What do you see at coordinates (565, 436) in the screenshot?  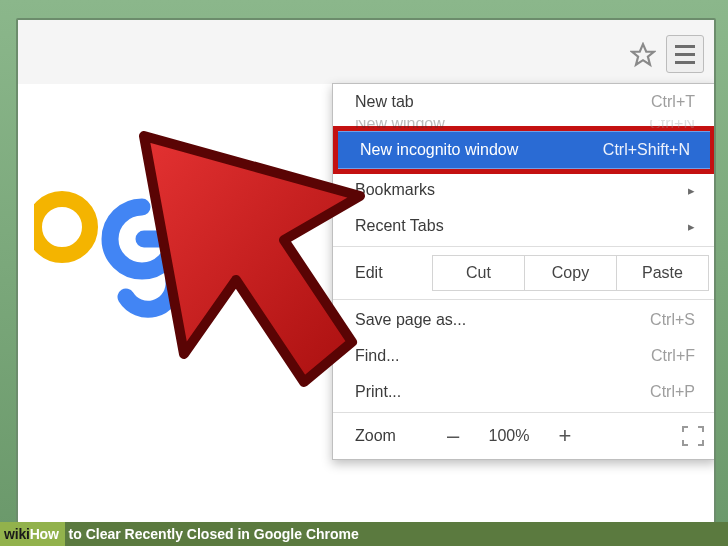 I see `zoom-in-button: +` at bounding box center [565, 436].